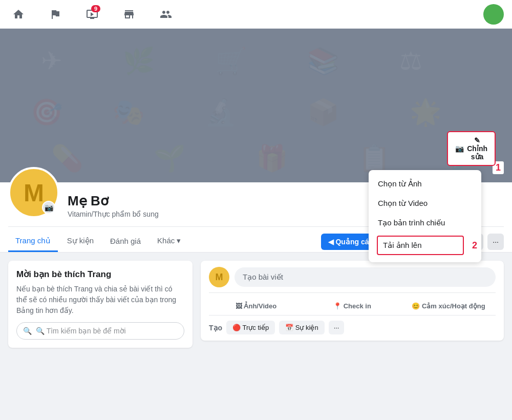 The image size is (512, 420). What do you see at coordinates (251, 328) in the screenshot?
I see `truc-tiep-button: 🔴 Trực tiếp` at bounding box center [251, 328].